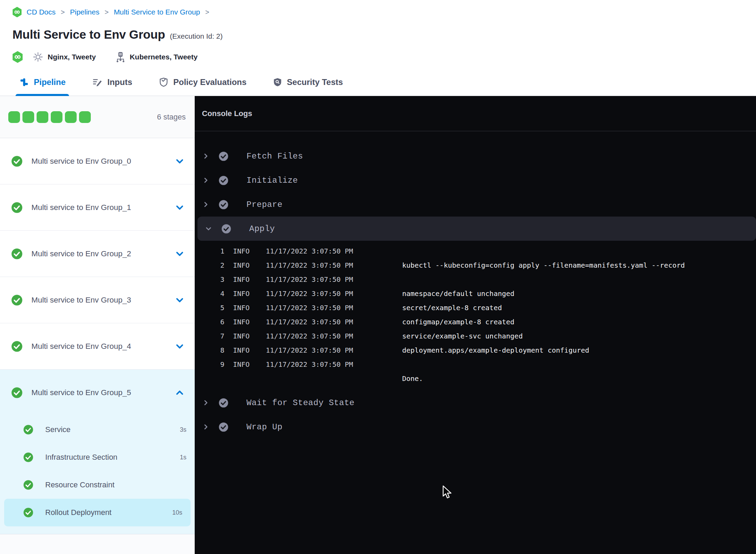 The width and height of the screenshot is (756, 554). What do you see at coordinates (85, 12) in the screenshot?
I see `breadcrumb-link: Pipelines` at bounding box center [85, 12].